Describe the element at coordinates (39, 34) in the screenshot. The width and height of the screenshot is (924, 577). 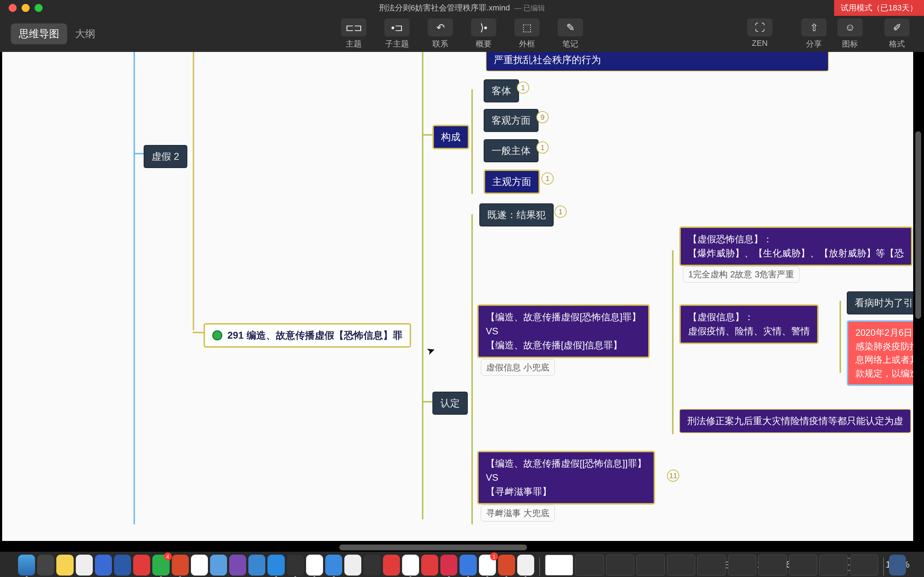
I see `tab-mindmap: 思维导图` at that location.